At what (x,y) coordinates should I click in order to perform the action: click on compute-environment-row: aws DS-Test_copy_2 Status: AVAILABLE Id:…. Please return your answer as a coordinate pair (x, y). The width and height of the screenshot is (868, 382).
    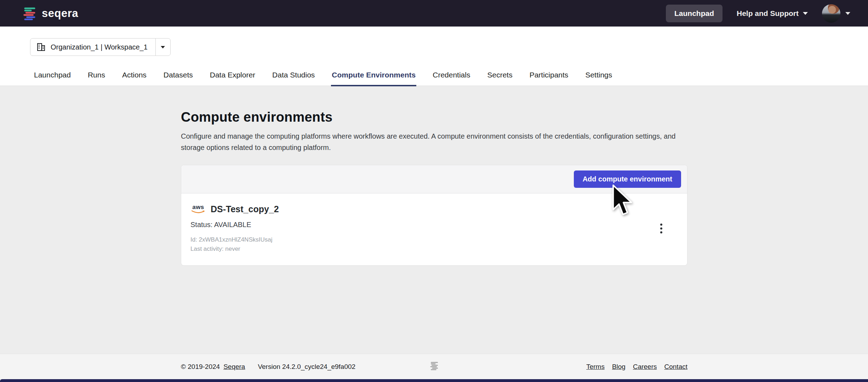
    Looking at the image, I should click on (434, 229).